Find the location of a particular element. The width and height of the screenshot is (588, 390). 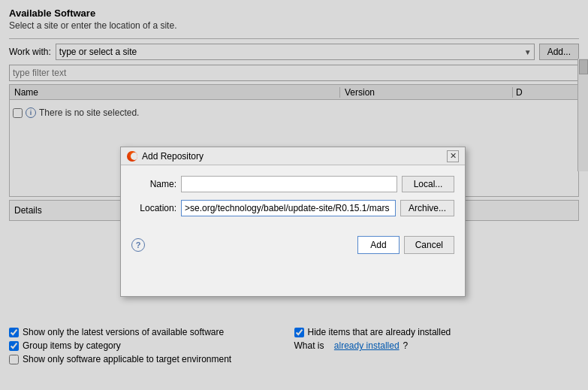

location-label: Location: is located at coordinates (154, 208).